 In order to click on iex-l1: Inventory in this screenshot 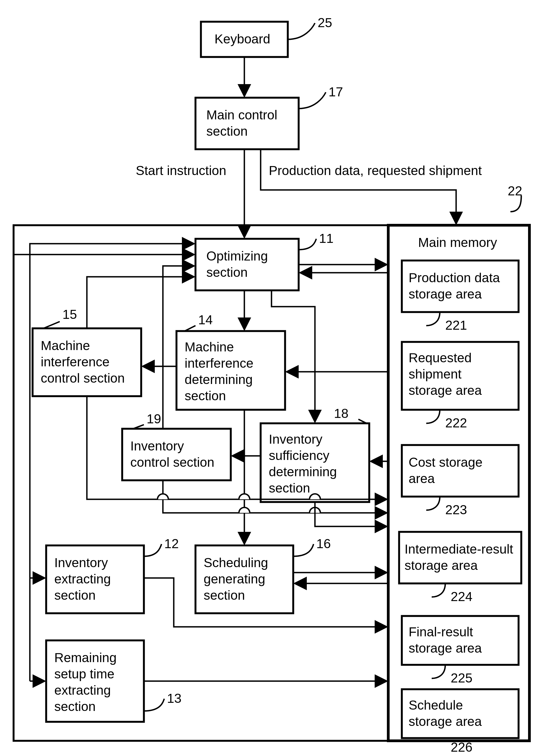, I will do `click(81, 563)`.